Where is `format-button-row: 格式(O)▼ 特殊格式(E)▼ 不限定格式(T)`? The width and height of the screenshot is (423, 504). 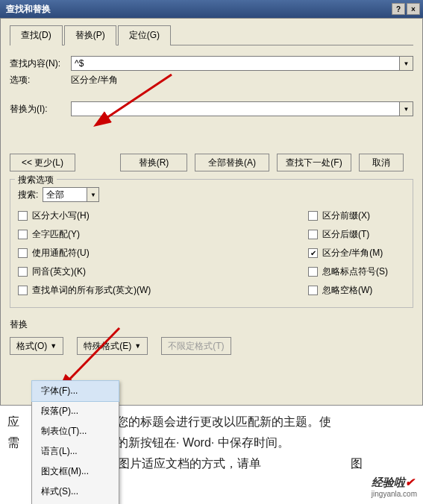 format-button-row: 格式(O)▼ 特殊格式(E)▼ 不限定格式(T) is located at coordinates (212, 346).